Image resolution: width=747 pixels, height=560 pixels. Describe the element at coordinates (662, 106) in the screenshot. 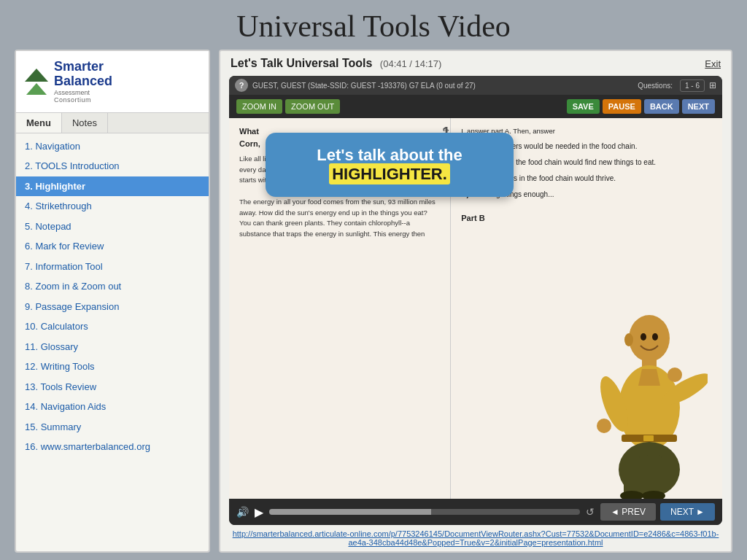

I see `back-button: BACK` at that location.